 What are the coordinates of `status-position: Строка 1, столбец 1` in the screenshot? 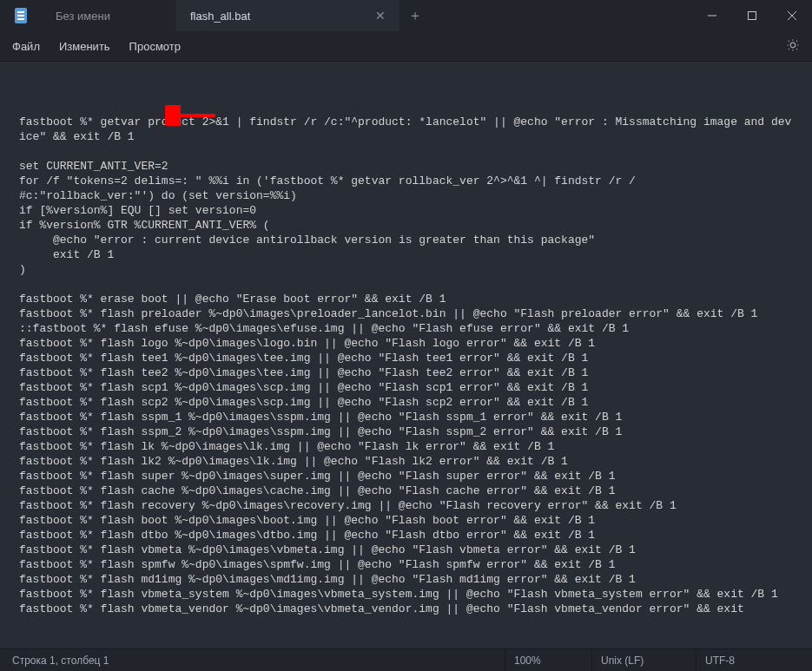 It's located at (69, 661).